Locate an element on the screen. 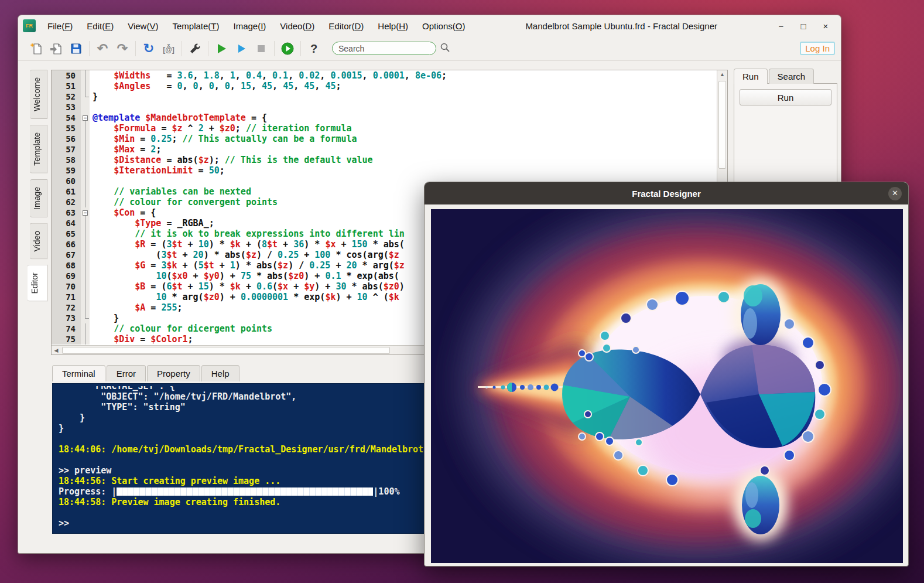 The height and width of the screenshot is (583, 924). bottom-tab-help: Help is located at coordinates (220, 373).